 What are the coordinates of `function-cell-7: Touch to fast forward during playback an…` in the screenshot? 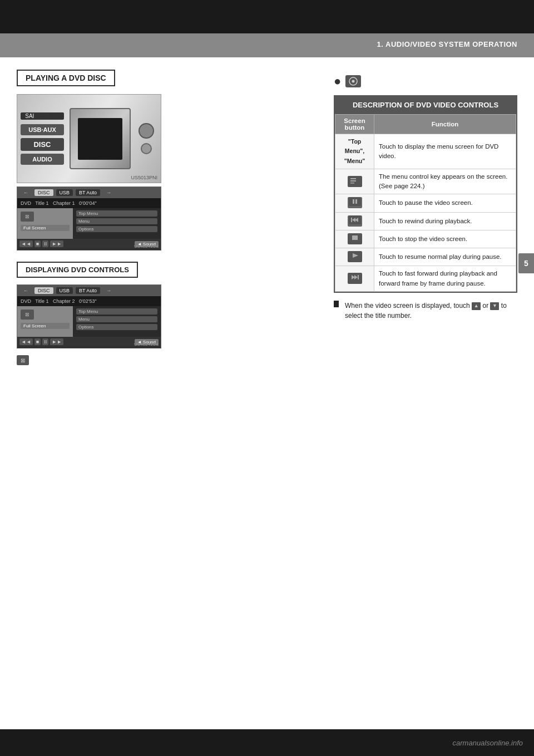 It's located at (445, 279).